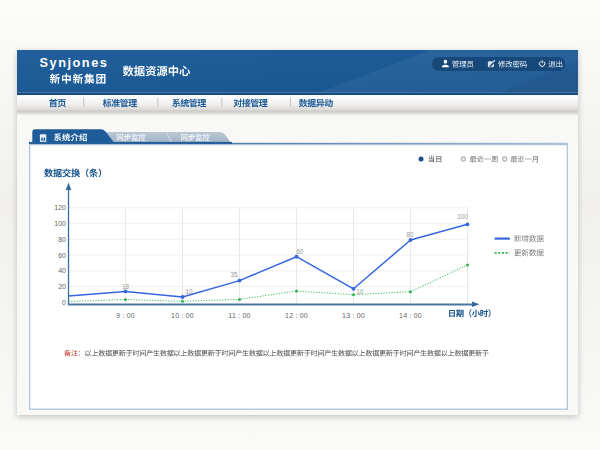 Image resolution: width=600 pixels, height=450 pixels. I want to click on svg-text: 13 : 00, so click(354, 316).